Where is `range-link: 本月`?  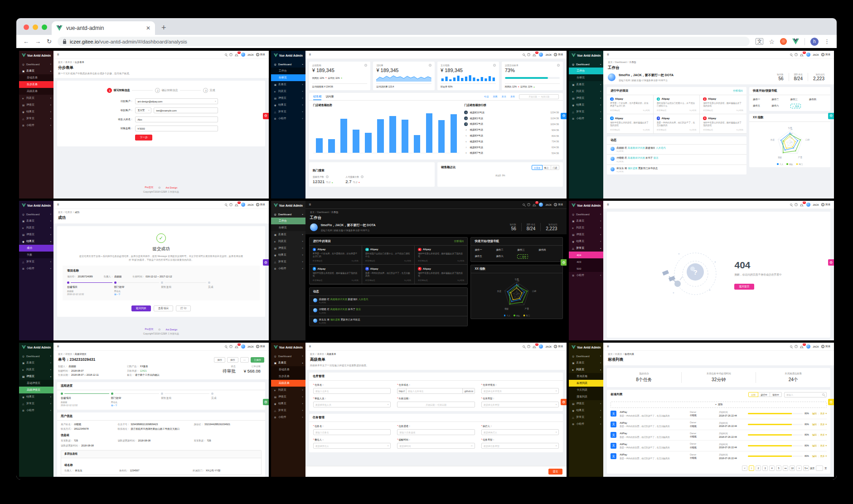
range-link: 本月 is located at coordinates (504, 97).